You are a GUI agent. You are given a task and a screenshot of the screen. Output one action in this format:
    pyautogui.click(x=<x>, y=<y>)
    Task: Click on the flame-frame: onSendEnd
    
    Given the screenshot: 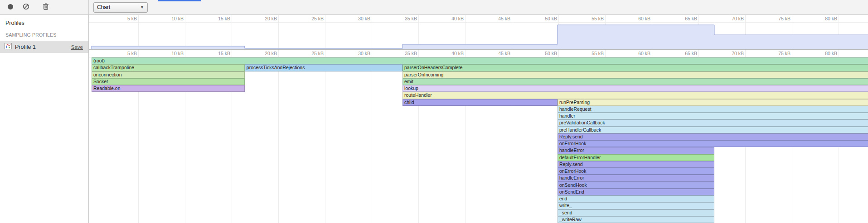 What is the action you would take?
    pyautogui.click(x=636, y=192)
    